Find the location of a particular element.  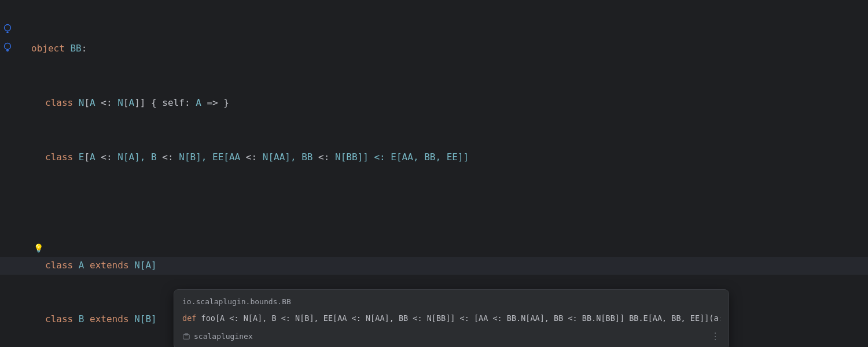

popup-module-name: scalapluginex is located at coordinates (223, 337).